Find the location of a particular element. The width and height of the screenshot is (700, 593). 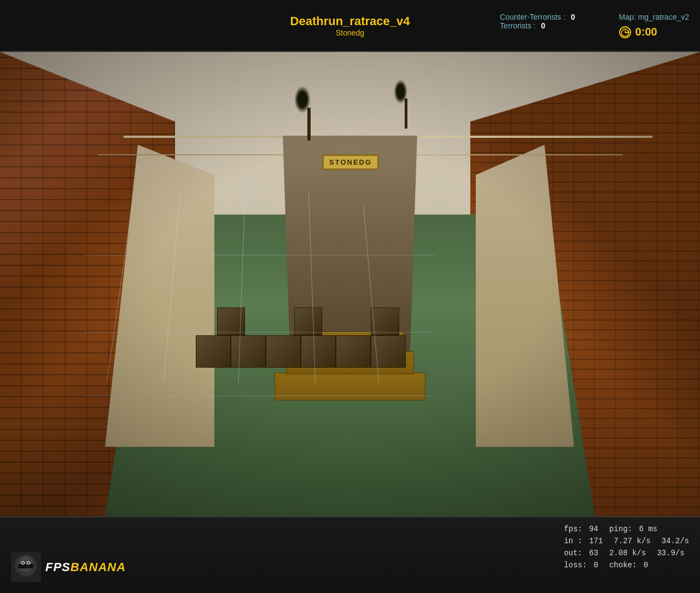

t-score-line: Terrorists : 0 is located at coordinates (538, 26).